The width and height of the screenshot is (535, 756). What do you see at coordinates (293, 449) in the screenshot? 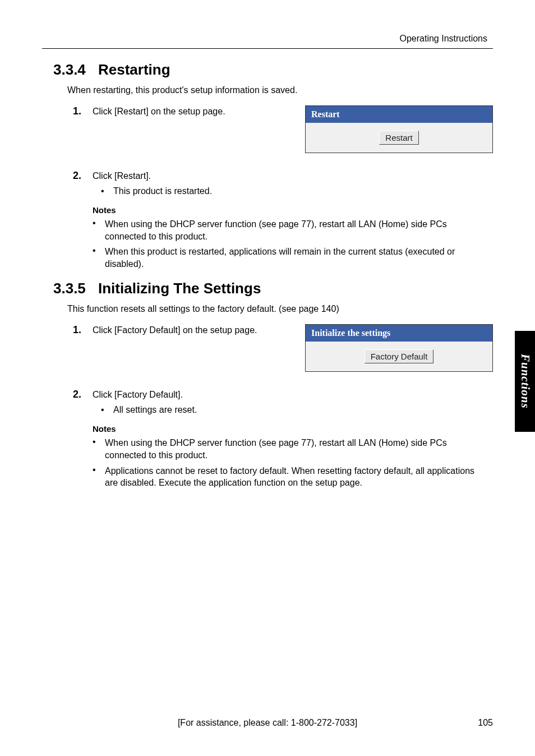
I see `s2-note1-bullet: • When using the DHCP server function (s…` at bounding box center [293, 449].